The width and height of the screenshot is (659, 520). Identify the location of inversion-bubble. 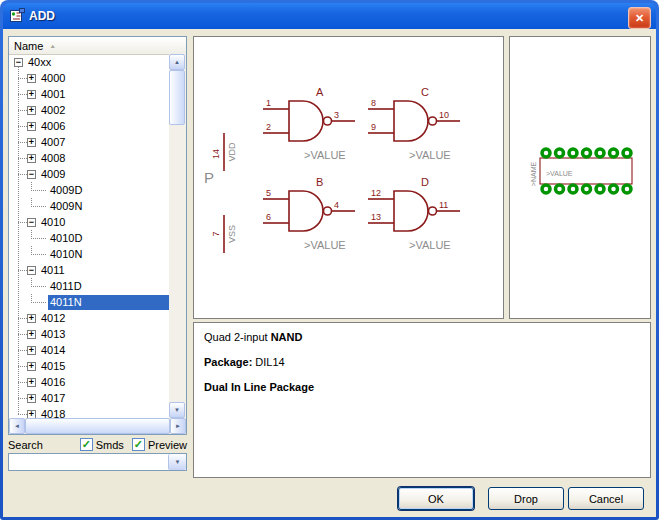
(328, 121).